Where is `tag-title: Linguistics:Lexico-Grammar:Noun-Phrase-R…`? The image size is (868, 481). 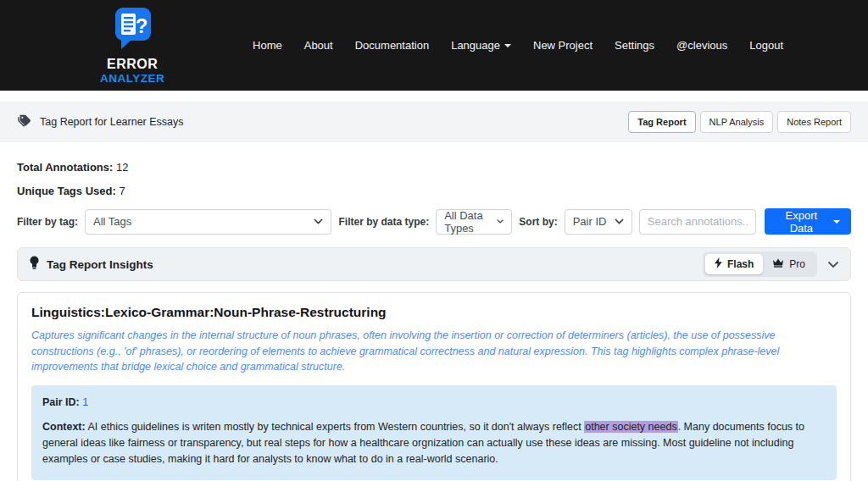
tag-title: Linguistics:Lexico-Grammar:Noun-Phrase-R… is located at coordinates (434, 312).